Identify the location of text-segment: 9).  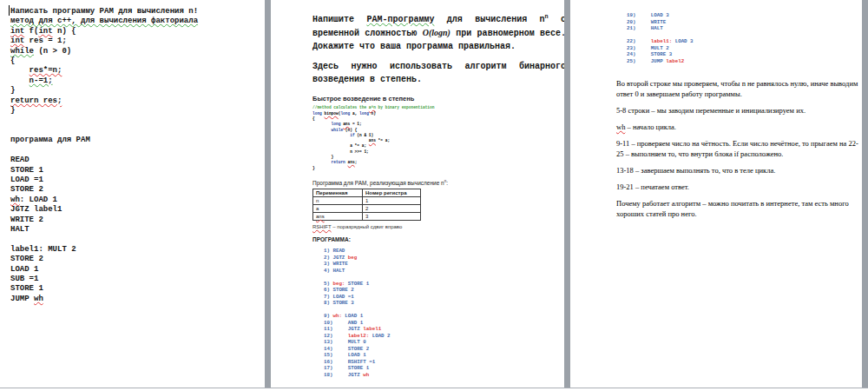
(328, 316).